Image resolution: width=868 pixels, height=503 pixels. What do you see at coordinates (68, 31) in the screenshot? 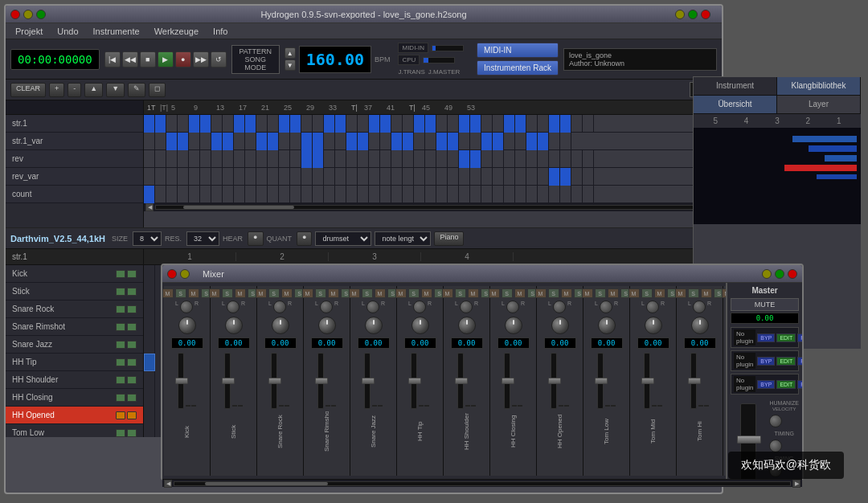
I see `menu-undo: Undo` at bounding box center [68, 31].